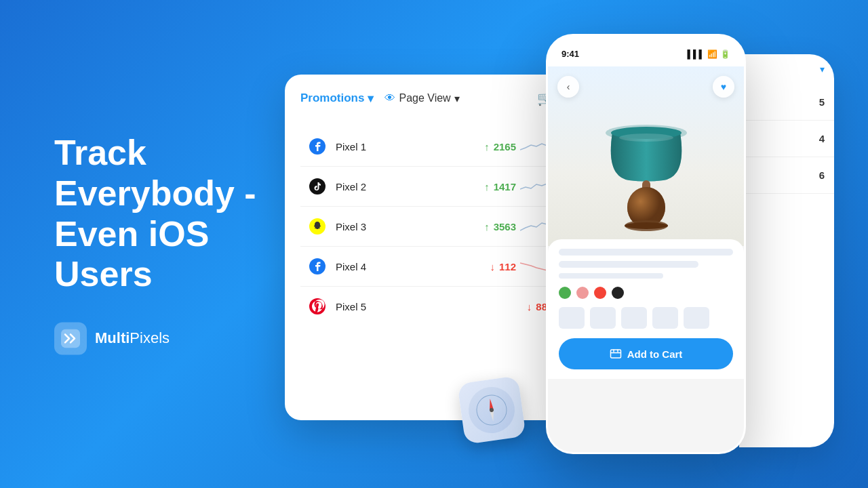 The width and height of the screenshot is (868, 488). What do you see at coordinates (712, 54) in the screenshot?
I see `wifi-icon: 📶` at bounding box center [712, 54].